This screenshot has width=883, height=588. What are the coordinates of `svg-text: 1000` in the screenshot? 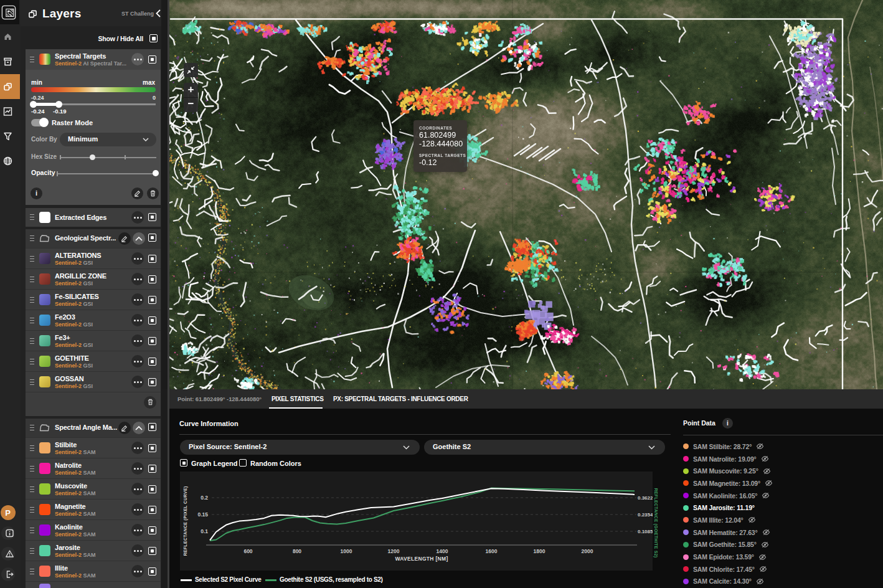 It's located at (346, 551).